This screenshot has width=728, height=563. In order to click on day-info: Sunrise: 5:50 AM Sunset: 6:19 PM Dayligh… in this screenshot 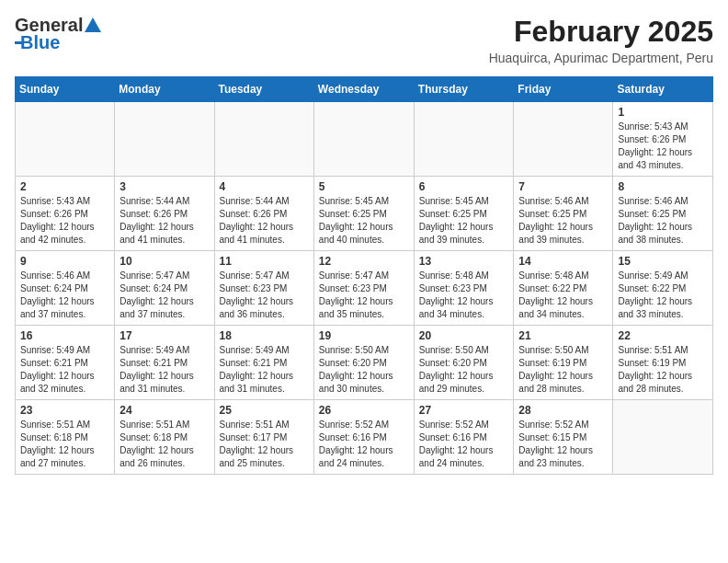, I will do `click(563, 370)`.